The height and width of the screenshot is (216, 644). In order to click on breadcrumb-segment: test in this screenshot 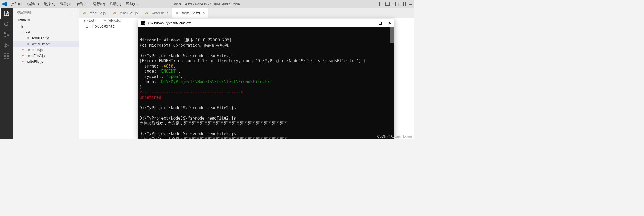, I will do `click(91, 21)`.